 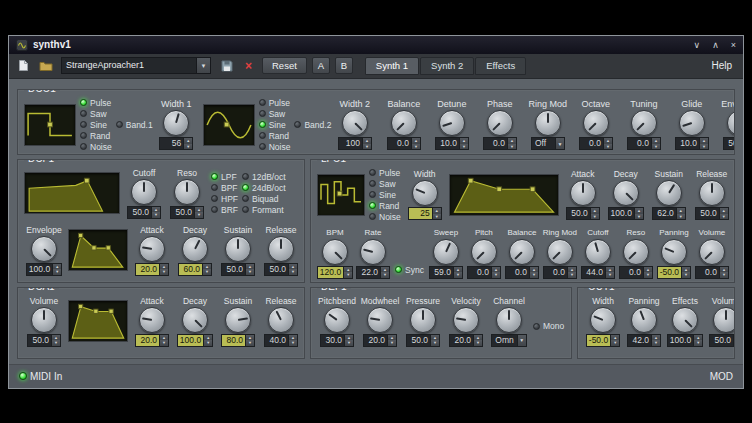 I want to click on knob-channel, so click(x=509, y=320).